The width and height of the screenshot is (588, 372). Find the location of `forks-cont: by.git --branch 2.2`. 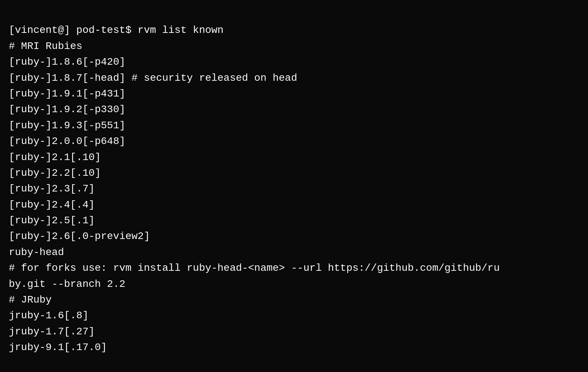

forks-cont: by.git --branch 2.2 is located at coordinates (294, 284).